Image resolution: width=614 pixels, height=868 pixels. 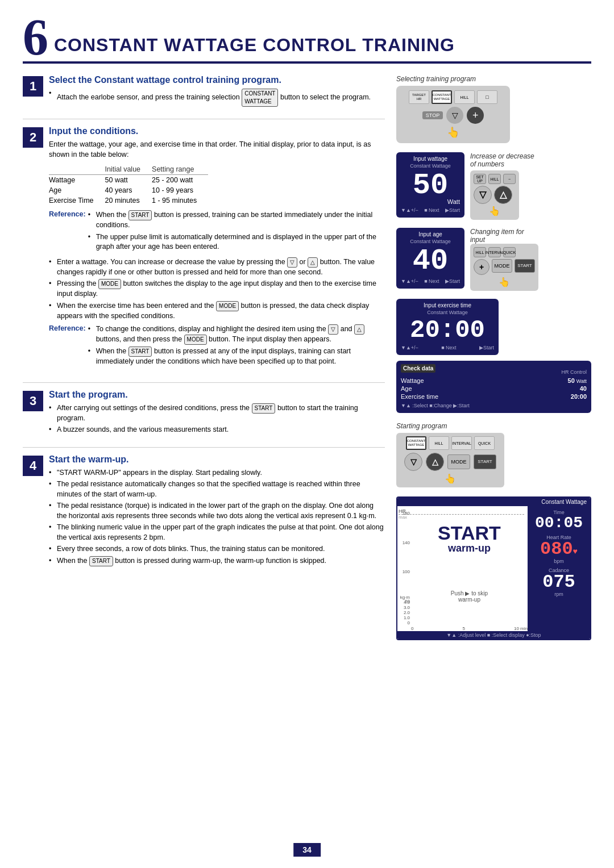 What do you see at coordinates (450, 462) in the screenshot?
I see `starting-bottom-row: ▽ △ MODE START` at bounding box center [450, 462].